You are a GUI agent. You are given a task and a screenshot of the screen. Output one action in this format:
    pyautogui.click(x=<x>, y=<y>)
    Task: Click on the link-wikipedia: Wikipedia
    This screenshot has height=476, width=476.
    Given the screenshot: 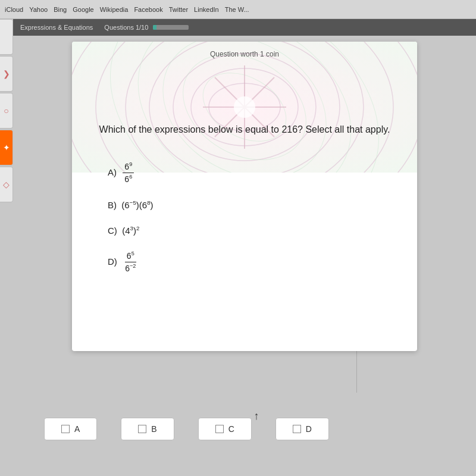 What is the action you would take?
    pyautogui.click(x=114, y=10)
    